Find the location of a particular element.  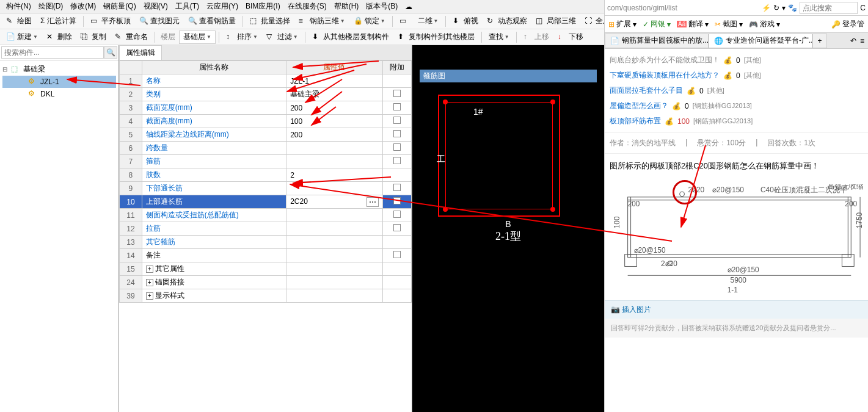

new-button: 📄新建▼ is located at coordinates (22, 37).